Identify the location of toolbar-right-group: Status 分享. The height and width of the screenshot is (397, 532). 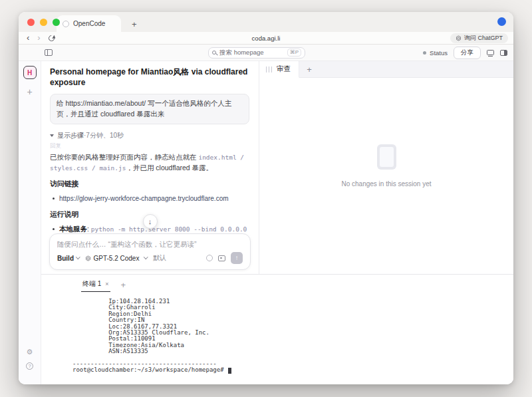
(466, 53).